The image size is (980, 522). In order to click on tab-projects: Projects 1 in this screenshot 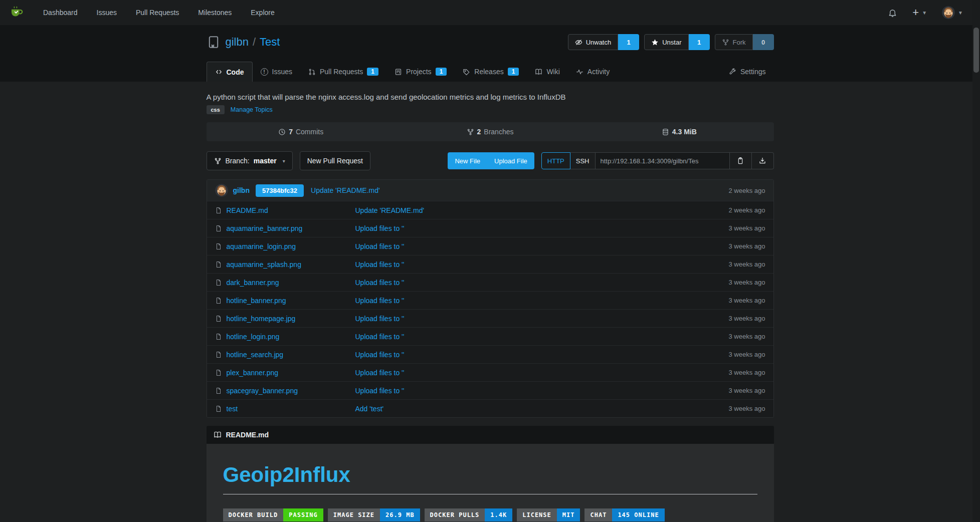, I will do `click(421, 72)`.